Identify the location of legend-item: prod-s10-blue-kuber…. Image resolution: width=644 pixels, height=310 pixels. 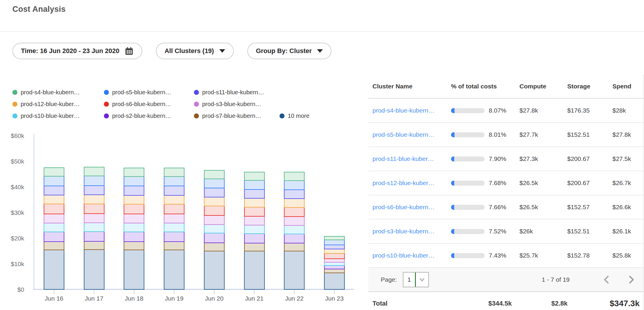
(58, 116).